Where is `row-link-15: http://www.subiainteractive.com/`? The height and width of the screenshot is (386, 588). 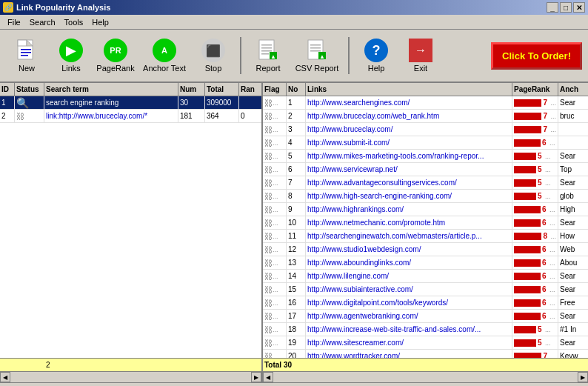
row-link-15: http://www.subiainteractive.com/ is located at coordinates (409, 289).